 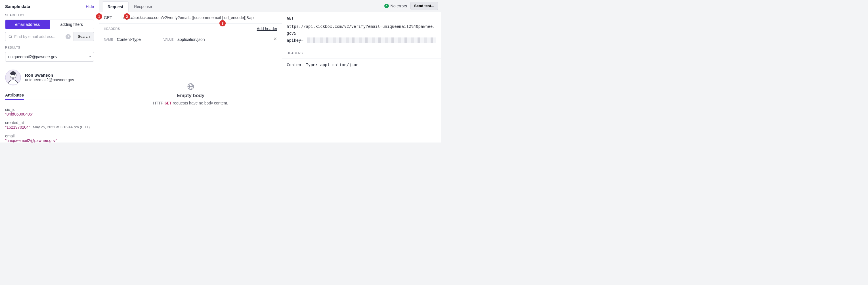 What do you see at coordinates (396, 6) in the screenshot?
I see `no-errors-status: ✓ No errors` at bounding box center [396, 6].